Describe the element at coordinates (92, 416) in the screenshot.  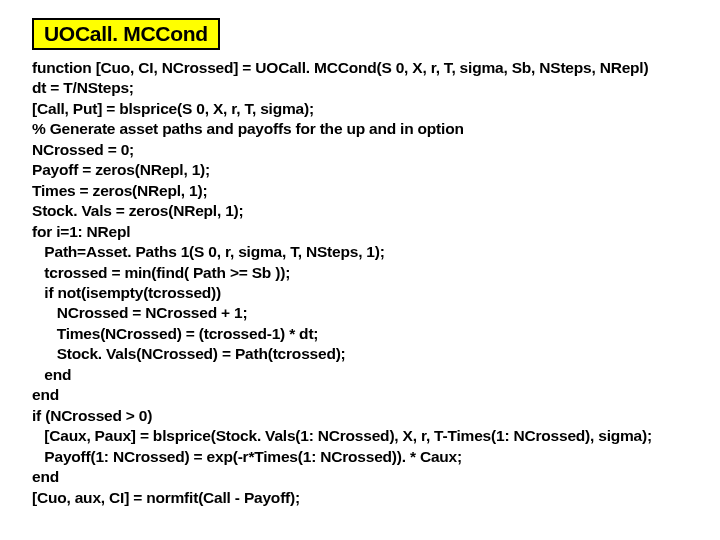
I see `code-line: if (NCrossed > 0)` at that location.